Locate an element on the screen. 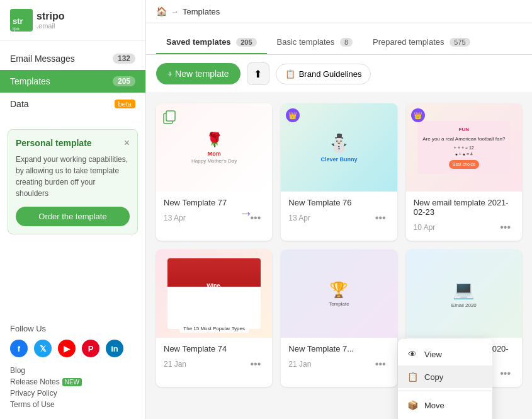 This screenshot has height=419, width=532. linkedin-icon: in is located at coordinates (115, 348).